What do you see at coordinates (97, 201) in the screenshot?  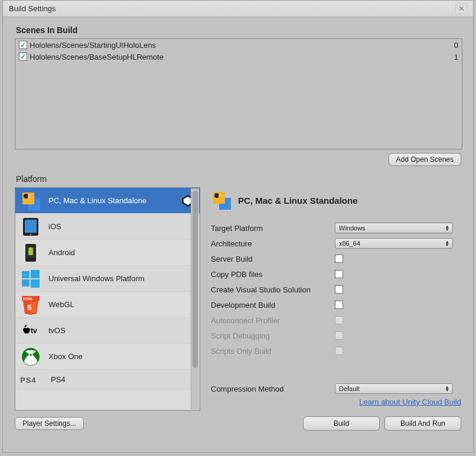 I see `platform-label: PC, Mac & Linux Standalone` at bounding box center [97, 201].